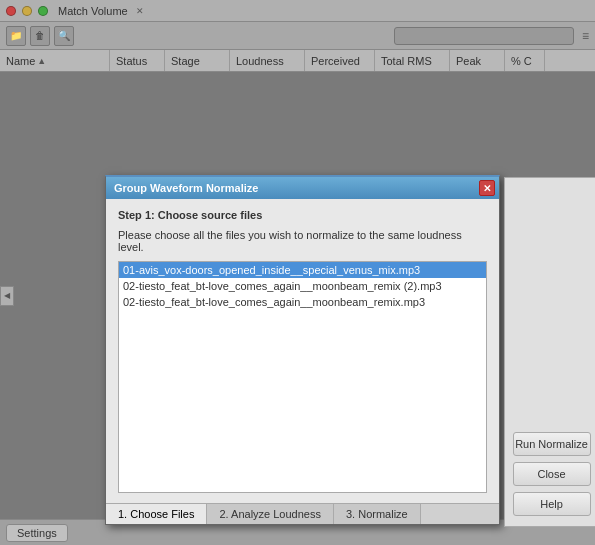 This screenshot has width=595, height=545. Describe the element at coordinates (302, 286) in the screenshot. I see `file-item-2: 02-tiesto_feat_bt-love_comes_again__moon…` at that location.